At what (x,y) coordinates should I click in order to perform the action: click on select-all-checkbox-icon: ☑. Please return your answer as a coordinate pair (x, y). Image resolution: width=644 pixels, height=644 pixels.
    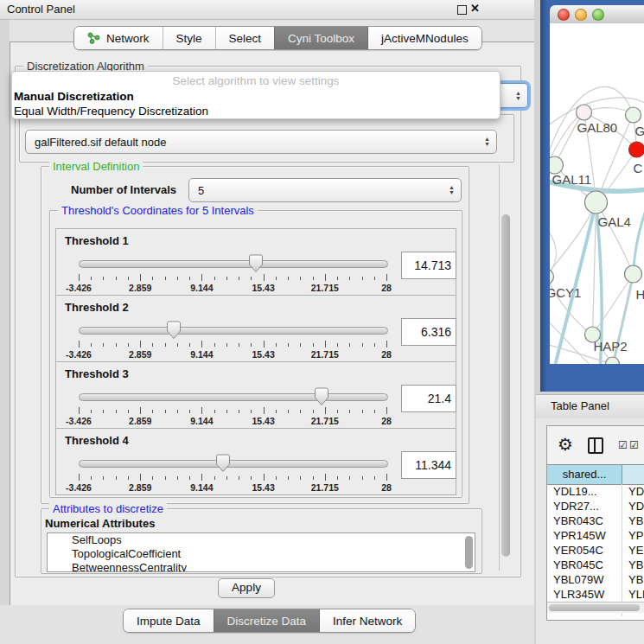
    Looking at the image, I should click on (622, 445).